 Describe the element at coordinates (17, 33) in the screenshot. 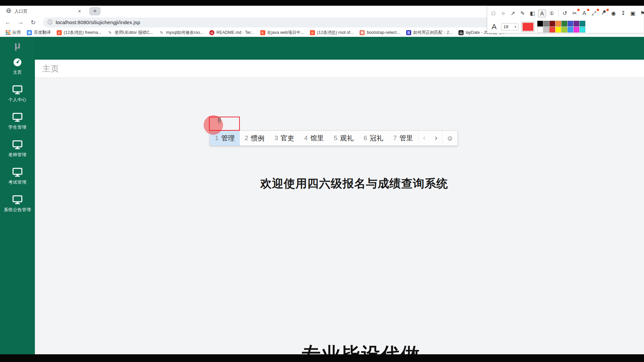

I see `bookmark-label: 应用` at that location.